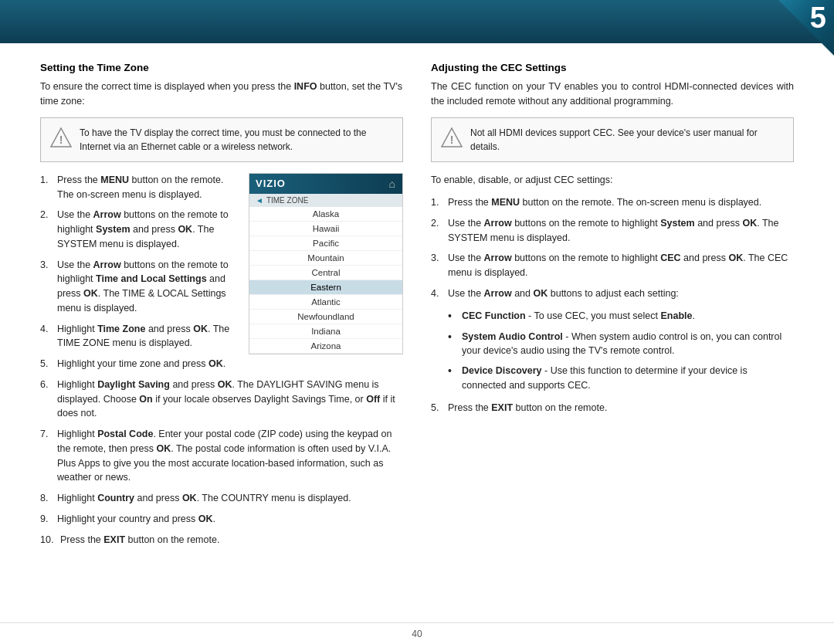 The image size is (834, 644). Describe the element at coordinates (621, 344) in the screenshot. I see `bullet-system-audio: • System Audio Control - When system aud…` at that location.